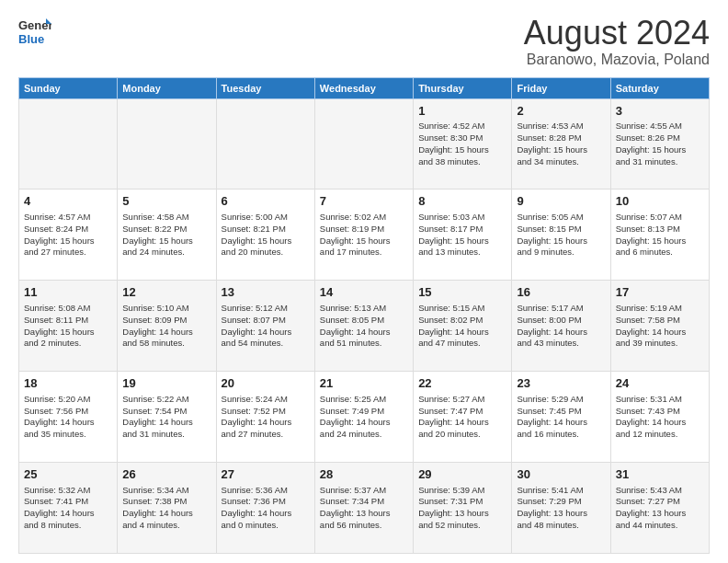 This screenshot has width=728, height=563. What do you see at coordinates (561, 127) in the screenshot?
I see `cell-text: Sunrise: 4:53 AM` at bounding box center [561, 127].